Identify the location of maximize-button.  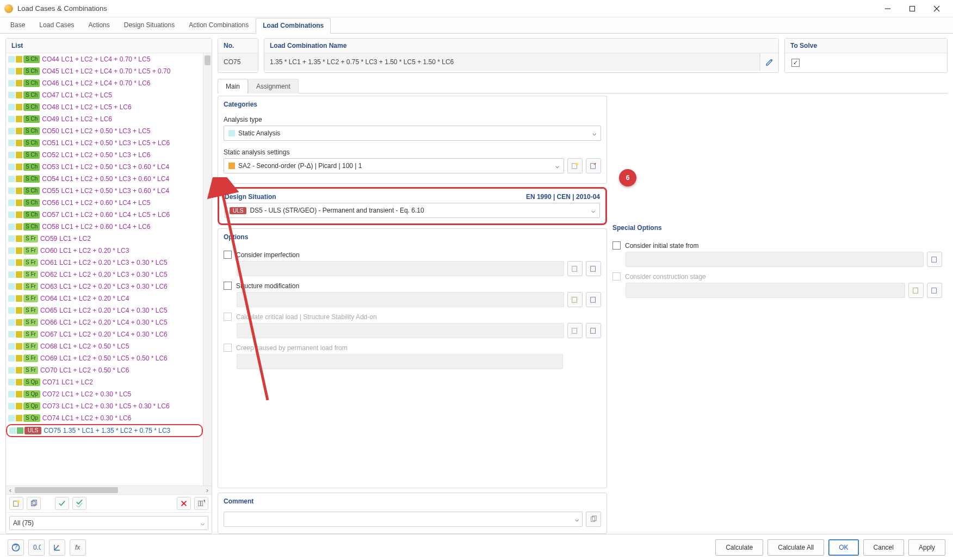
(912, 9).